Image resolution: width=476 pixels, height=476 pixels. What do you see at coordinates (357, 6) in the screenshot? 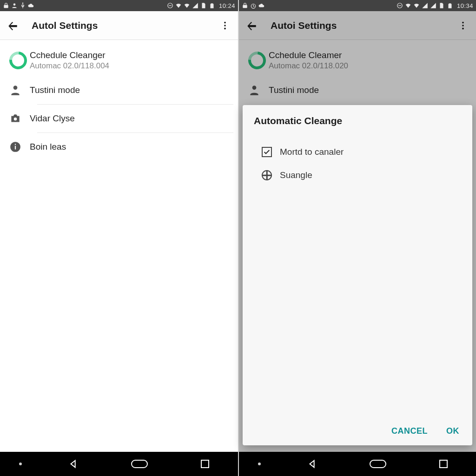
I see `status-bar: 10:34` at bounding box center [357, 6].